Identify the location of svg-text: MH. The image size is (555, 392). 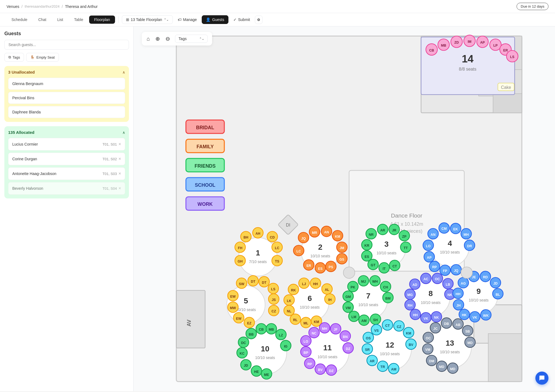
(466, 235).